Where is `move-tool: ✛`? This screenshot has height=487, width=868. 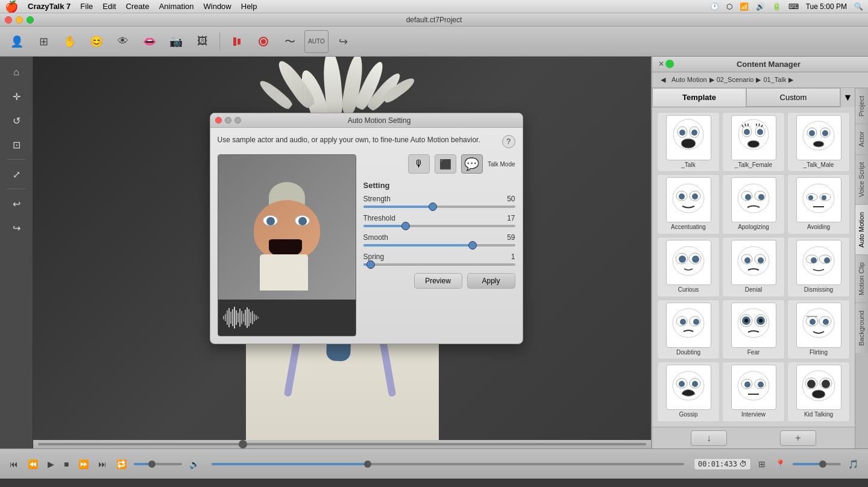 move-tool: ✛ is located at coordinates (16, 96).